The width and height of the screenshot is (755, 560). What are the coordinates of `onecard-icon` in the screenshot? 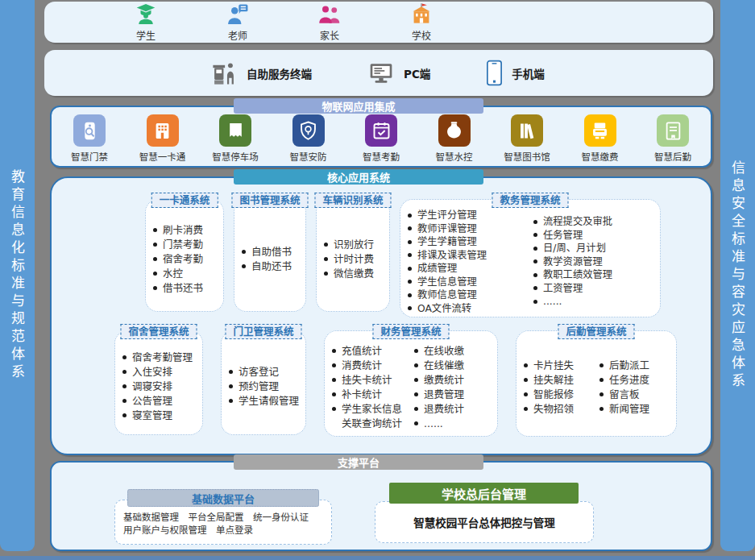 It's located at (163, 131).